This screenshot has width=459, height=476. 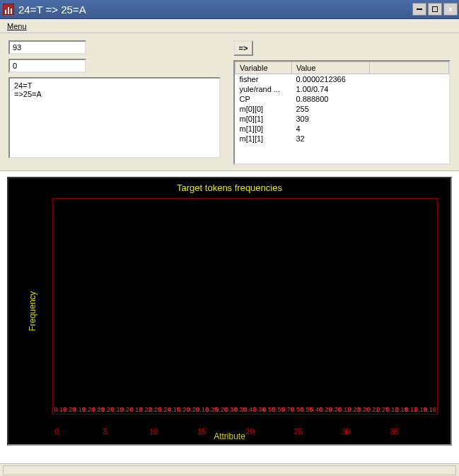 I want to click on chart-xlabel: Attribute, so click(x=229, y=436).